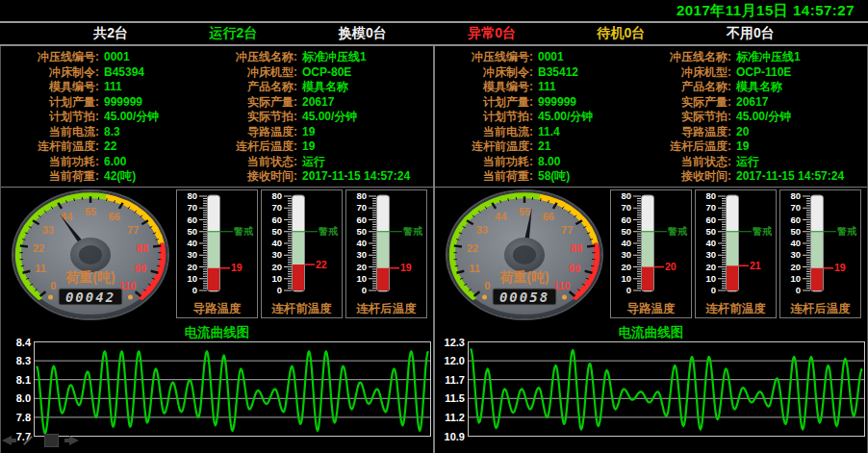  What do you see at coordinates (89, 277) in the screenshot?
I see `gauge-title: 荷重(吨)` at bounding box center [89, 277].